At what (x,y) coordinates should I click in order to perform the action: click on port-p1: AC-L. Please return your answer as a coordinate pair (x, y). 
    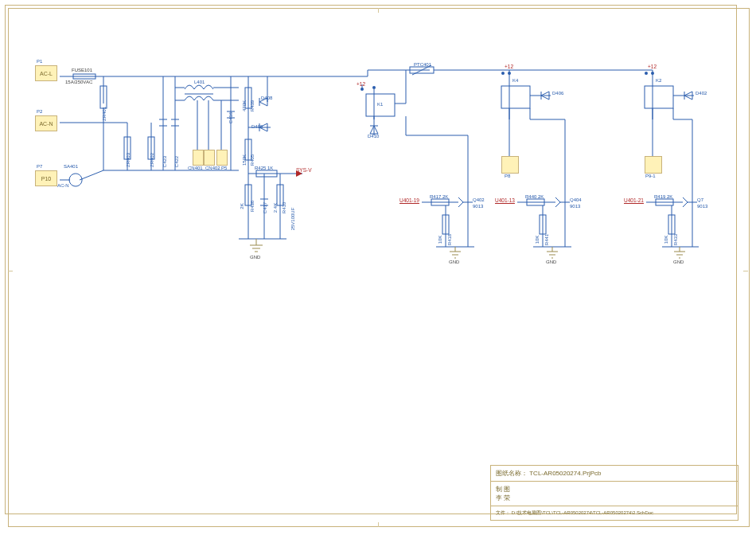
    Looking at the image, I should click on (46, 73).